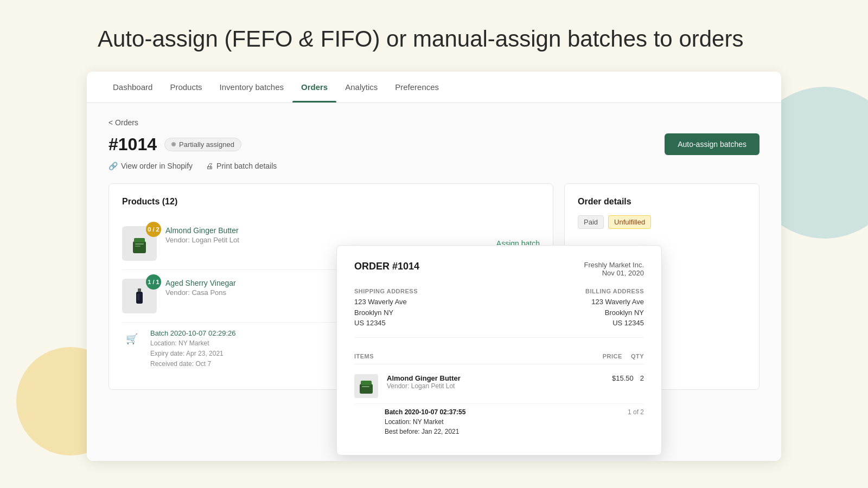 This screenshot has width=868, height=488. Describe the element at coordinates (132, 87) in the screenshot. I see `nav-item-dashboard: Dashboard` at that location.